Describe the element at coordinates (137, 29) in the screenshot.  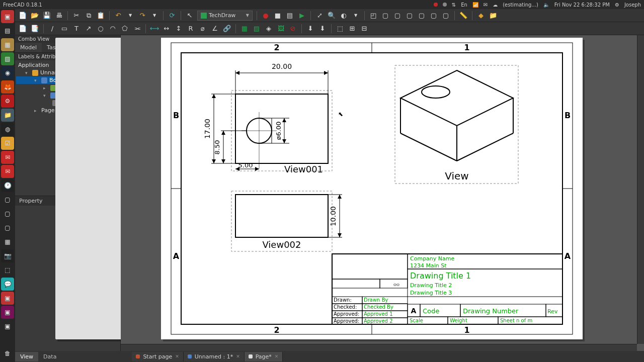
I see `link-tool-icon: ⫘` at that location.